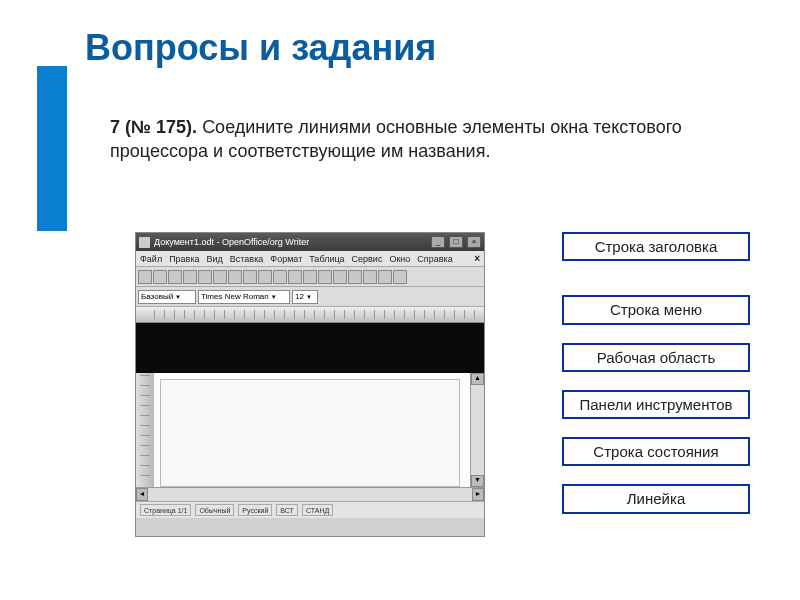 Image resolution: width=800 pixels, height=600 pixels. I want to click on tb-chart-icon, so click(355, 277).